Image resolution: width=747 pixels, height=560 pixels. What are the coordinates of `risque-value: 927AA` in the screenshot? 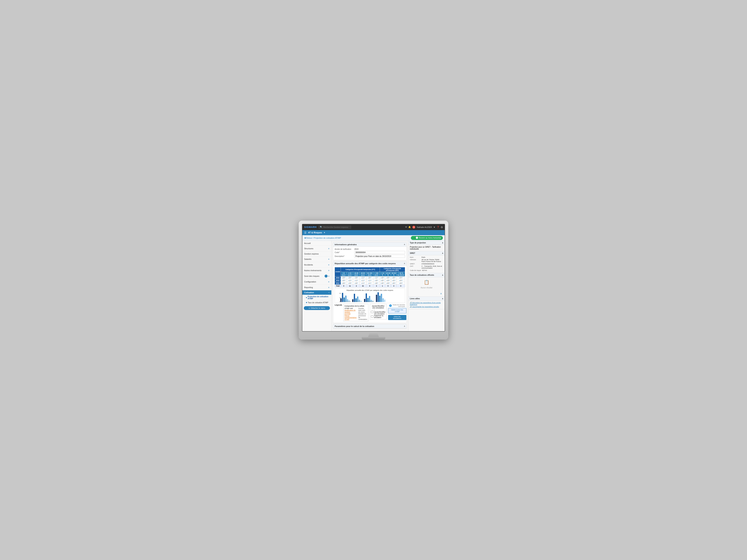 It's located at (425, 270).